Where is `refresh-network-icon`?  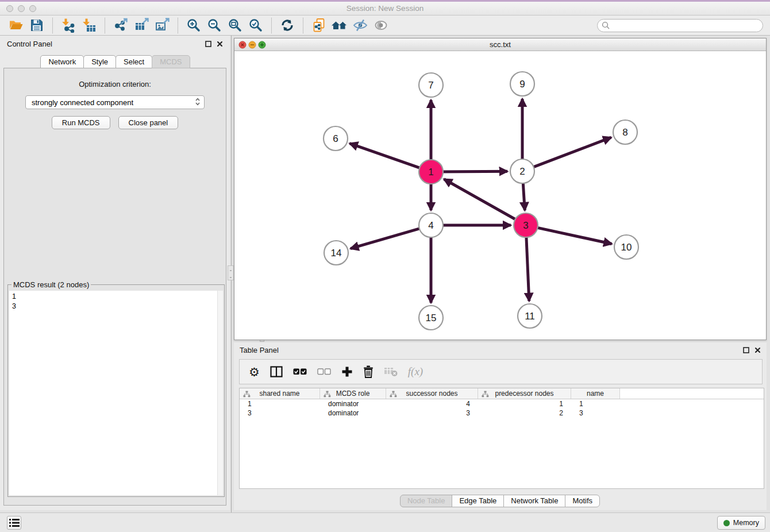
refresh-network-icon is located at coordinates (287, 25).